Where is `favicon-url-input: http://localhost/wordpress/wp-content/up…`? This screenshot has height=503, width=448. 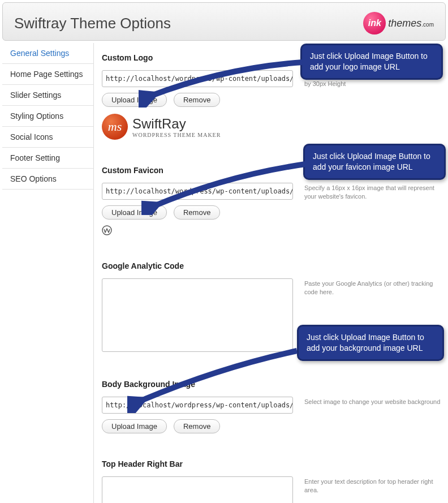 favicon-url-input: http://localhost/wordpress/wp-content/up… is located at coordinates (197, 191).